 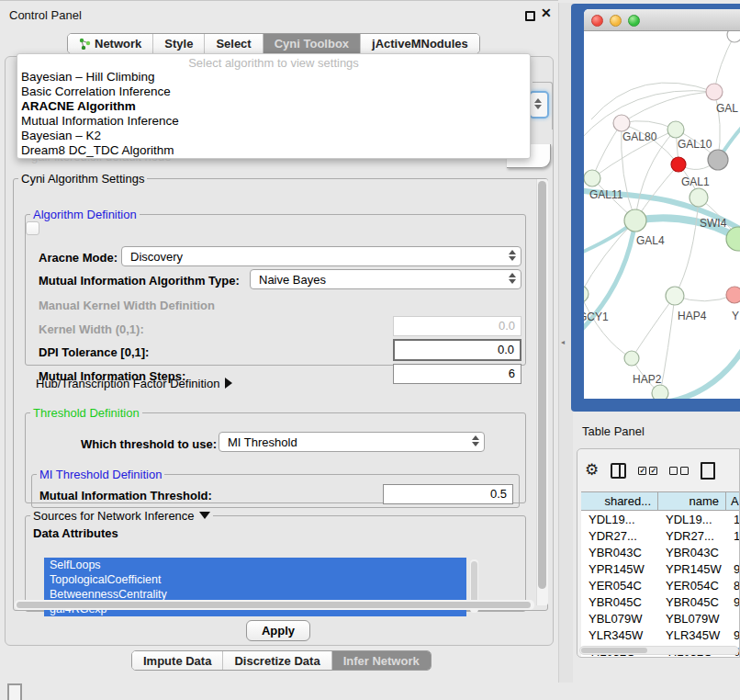 I want to click on mi-steps-input: 6, so click(x=457, y=374).